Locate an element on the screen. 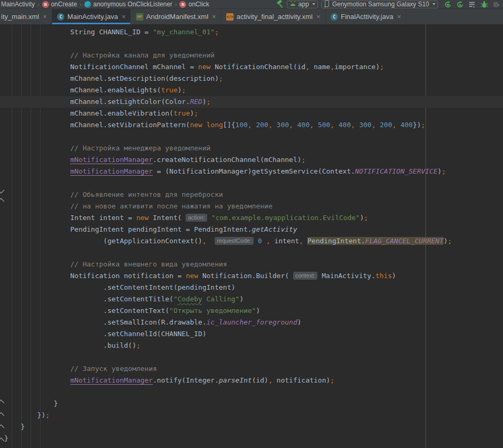  code-line: .setContentTitle("Codeby Calling") is located at coordinates (252, 299).